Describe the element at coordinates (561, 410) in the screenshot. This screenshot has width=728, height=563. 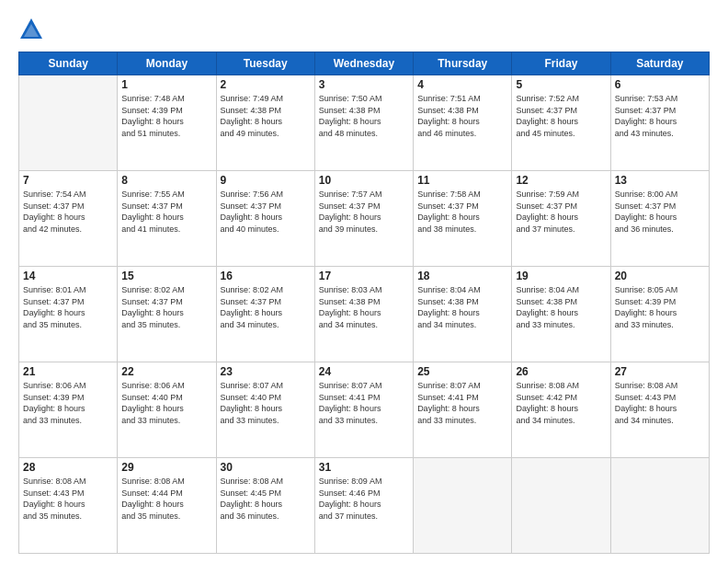
I see `calendar-cell: 26Sunrise: 8:08 AM Sunset: 4:42 PM Dayli…` at that location.